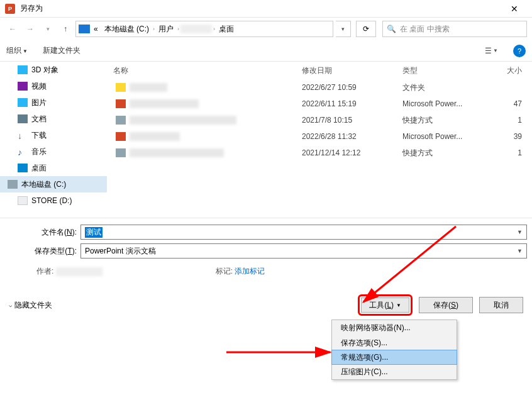  Describe the element at coordinates (53, 70) in the screenshot. I see `sidebar-item: 3D 对象` at that location.